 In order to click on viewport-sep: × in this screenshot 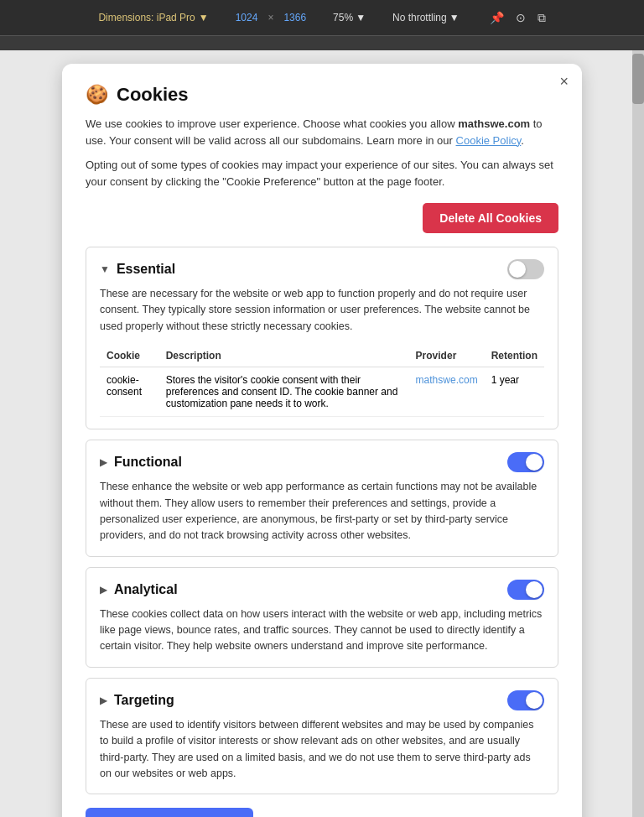, I will do `click(270, 18)`.